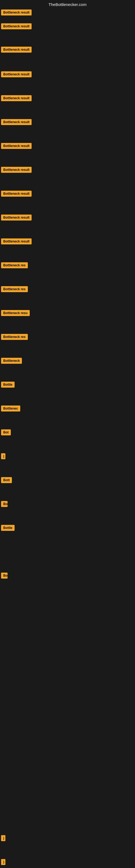  I want to click on bottleneck-result-item: Bott, so click(6, 480).